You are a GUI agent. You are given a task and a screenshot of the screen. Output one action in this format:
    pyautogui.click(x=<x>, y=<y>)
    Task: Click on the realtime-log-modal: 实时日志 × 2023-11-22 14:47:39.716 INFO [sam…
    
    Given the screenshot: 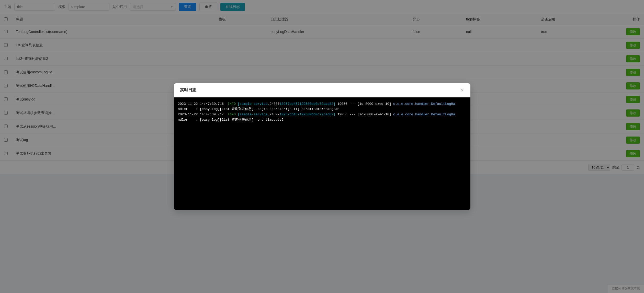 What is the action you would take?
    pyautogui.click(x=322, y=129)
    